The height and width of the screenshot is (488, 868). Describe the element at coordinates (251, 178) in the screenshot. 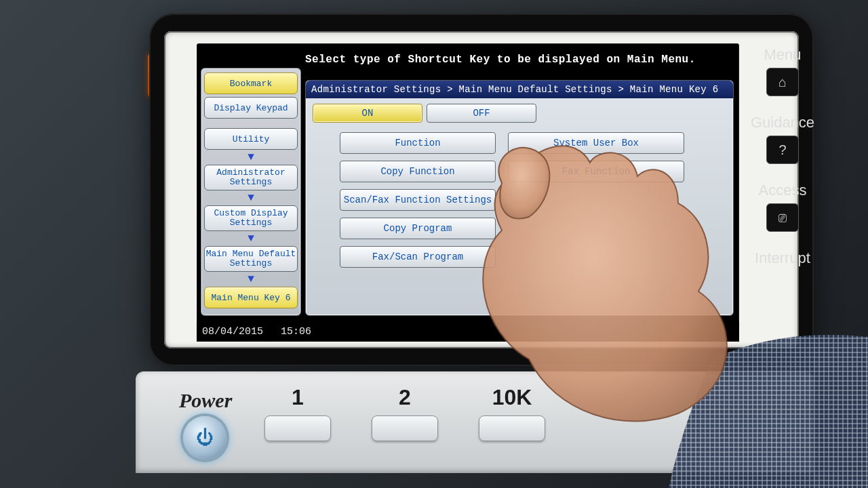

I see `trail-admin-settings: Administrator Settings` at that location.